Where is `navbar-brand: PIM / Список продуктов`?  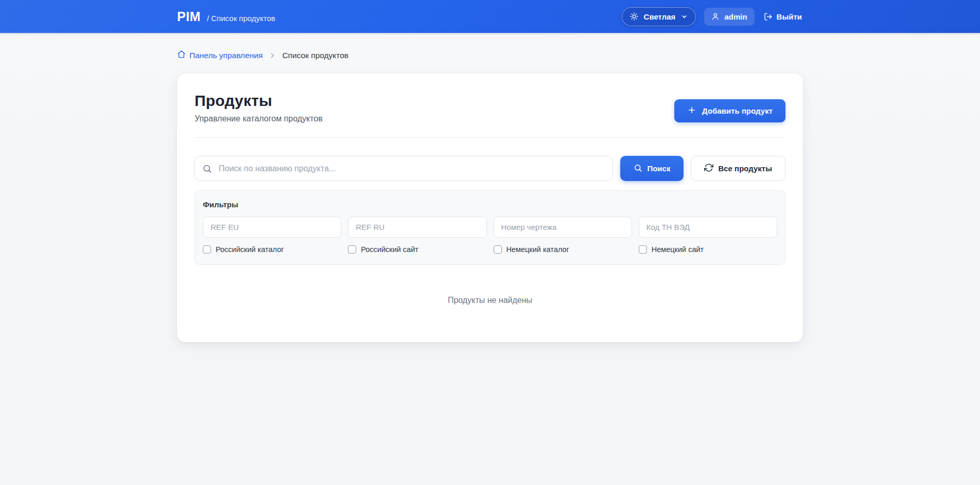 navbar-brand: PIM / Список продуктов is located at coordinates (226, 16).